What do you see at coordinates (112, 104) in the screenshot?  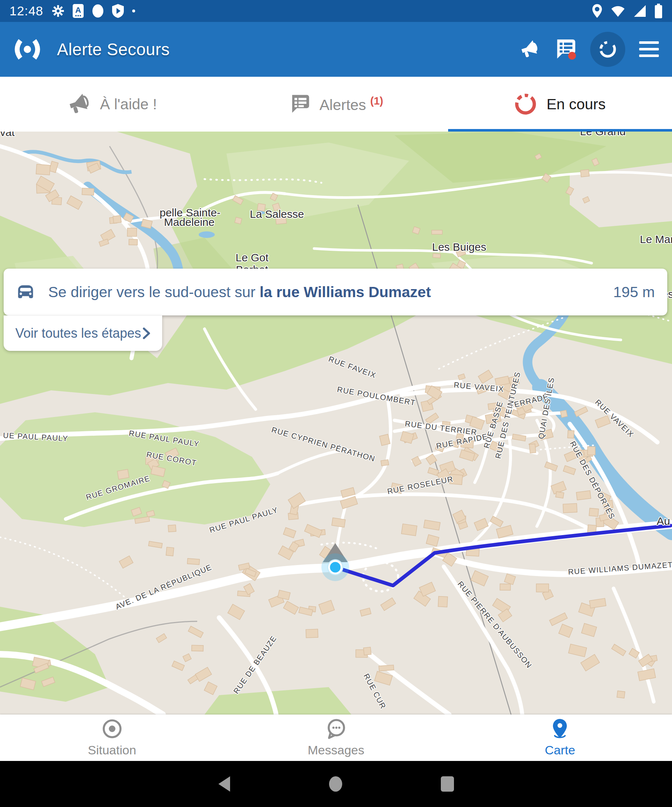 I see `tab-help: À l'aide !` at bounding box center [112, 104].